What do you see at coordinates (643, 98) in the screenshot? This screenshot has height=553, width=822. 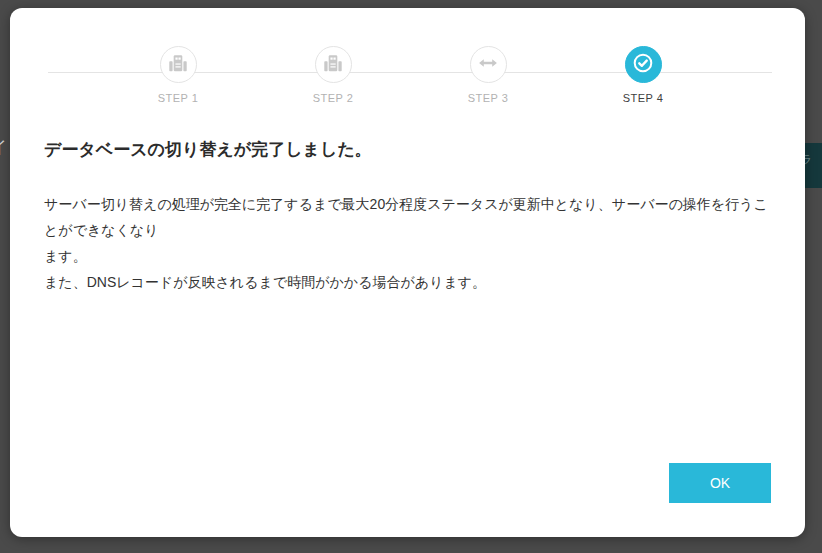 I see `step-4-label: STEP 4` at bounding box center [643, 98].